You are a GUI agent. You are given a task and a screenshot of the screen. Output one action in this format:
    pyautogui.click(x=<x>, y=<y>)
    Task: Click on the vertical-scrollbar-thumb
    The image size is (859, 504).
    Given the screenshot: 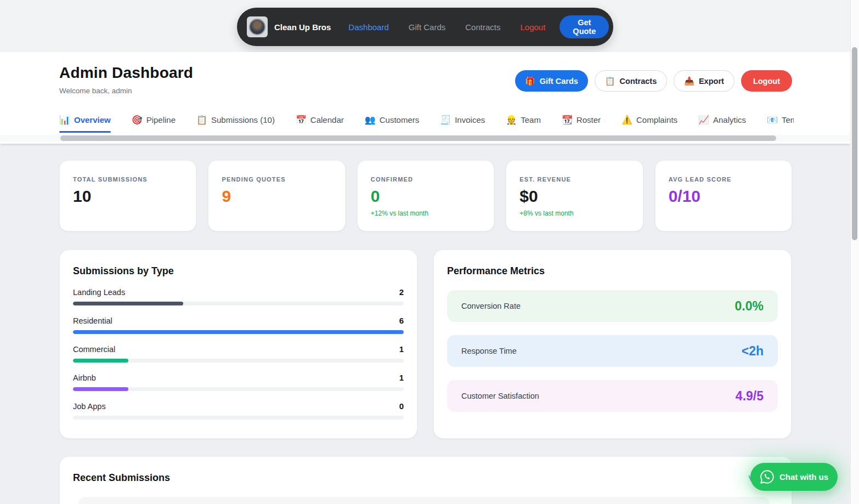 What is the action you would take?
    pyautogui.click(x=855, y=144)
    